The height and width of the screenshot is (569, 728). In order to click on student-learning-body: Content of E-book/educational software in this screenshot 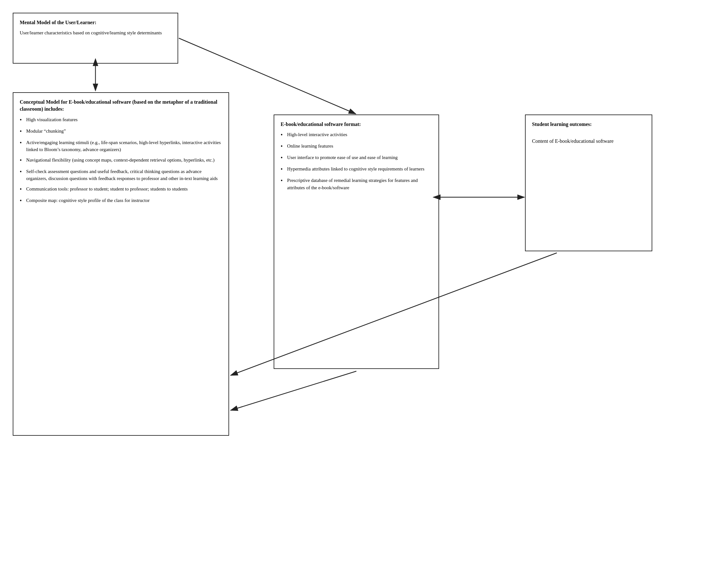, I will do `click(589, 141)`.